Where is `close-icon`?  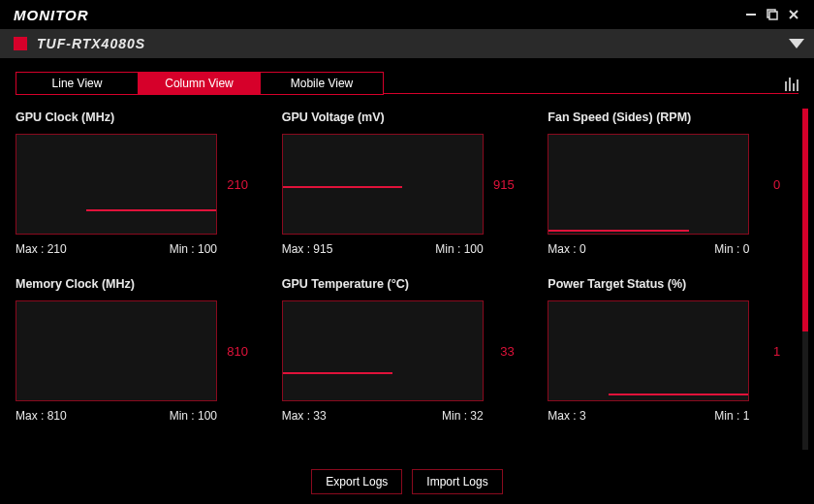
close-icon is located at coordinates (794, 15).